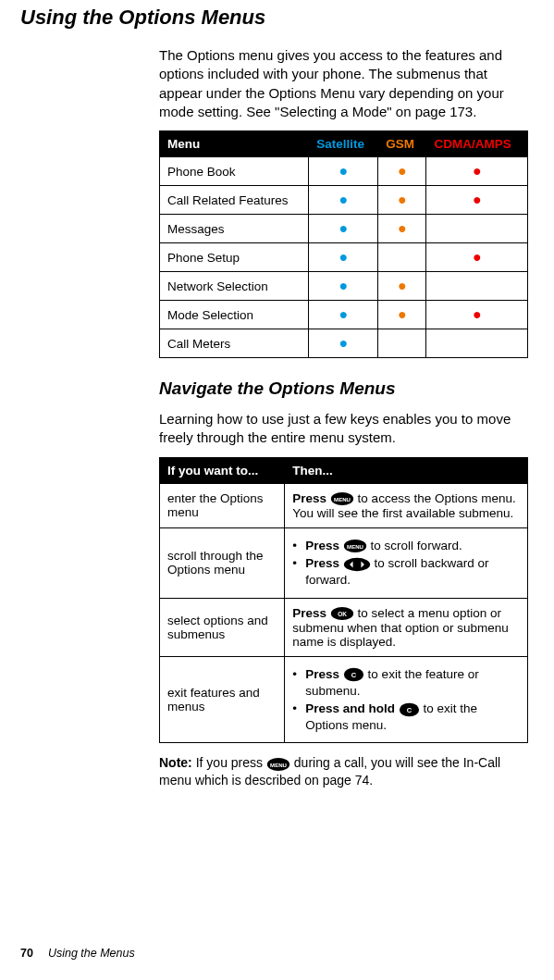 The image size is (554, 980). Describe the element at coordinates (235, 200) in the screenshot. I see `menu-label: Call Related Features` at that location.